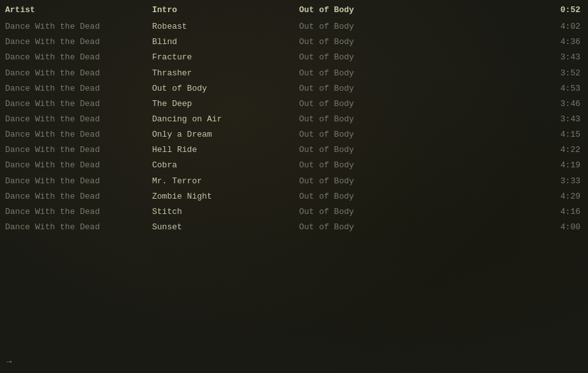 The width and height of the screenshot is (588, 373). What do you see at coordinates (294, 27) in the screenshot?
I see `table-row: Dance With the DeadRobeastOut of Body4:0…` at bounding box center [294, 27].